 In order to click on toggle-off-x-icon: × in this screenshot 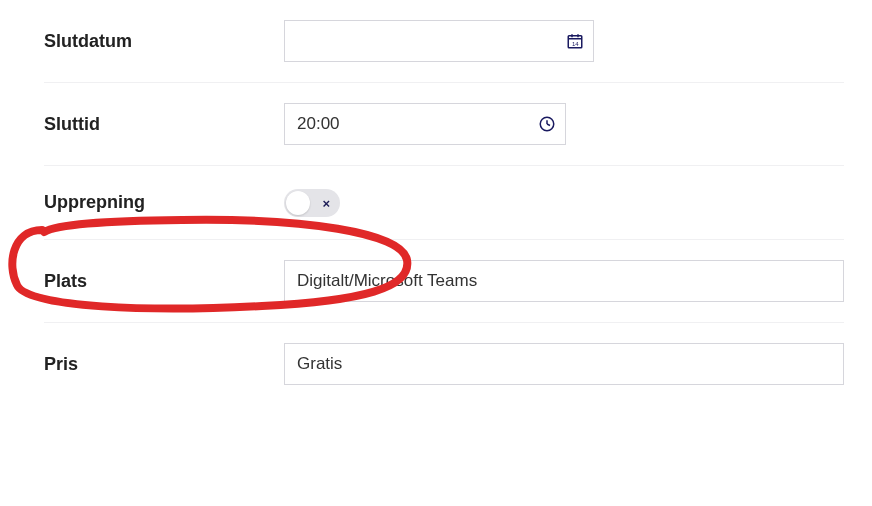, I will do `click(326, 202)`.